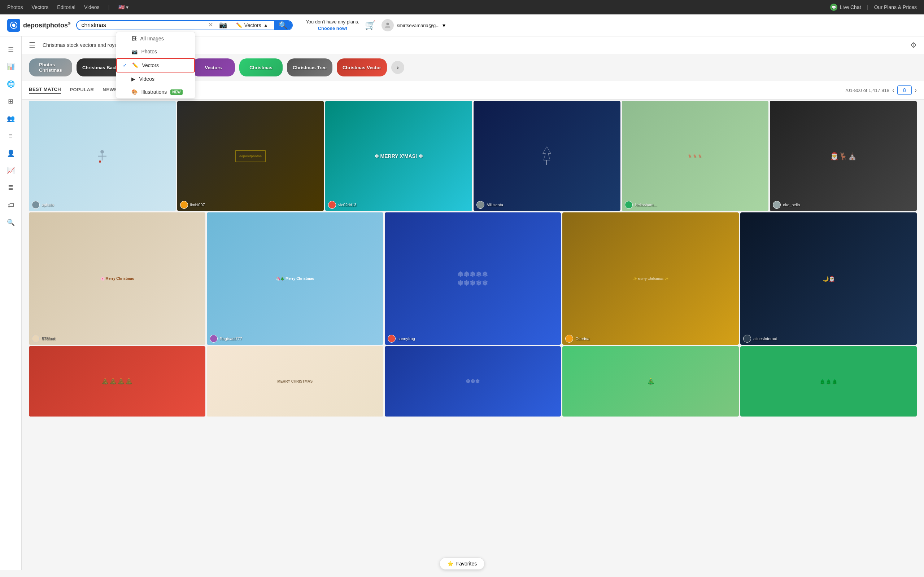 The height and width of the screenshot is (577, 924). I want to click on sidebar-globe-icon: 🌐, so click(11, 84).